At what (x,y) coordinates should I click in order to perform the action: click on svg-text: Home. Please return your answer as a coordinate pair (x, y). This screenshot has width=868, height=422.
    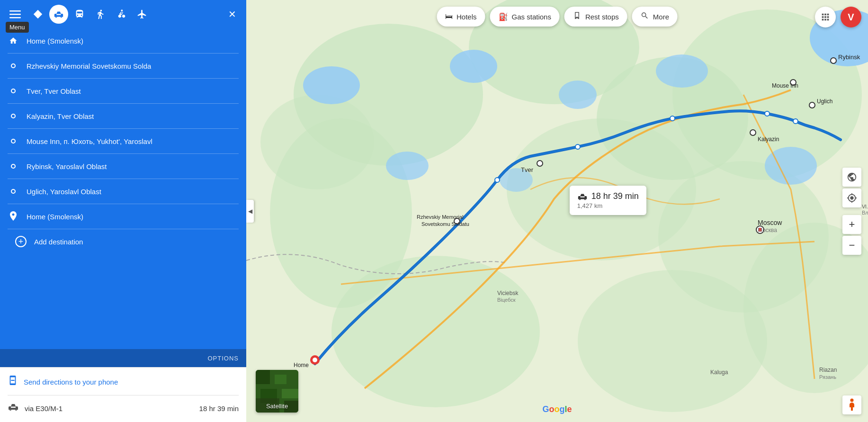
    Looking at the image, I should click on (301, 365).